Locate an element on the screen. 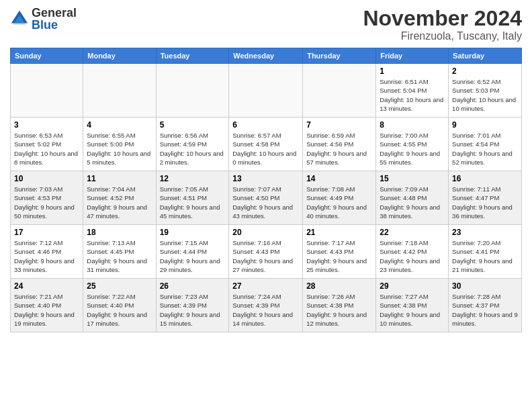 The width and height of the screenshot is (532, 411). day-number: 19 is located at coordinates (193, 232).